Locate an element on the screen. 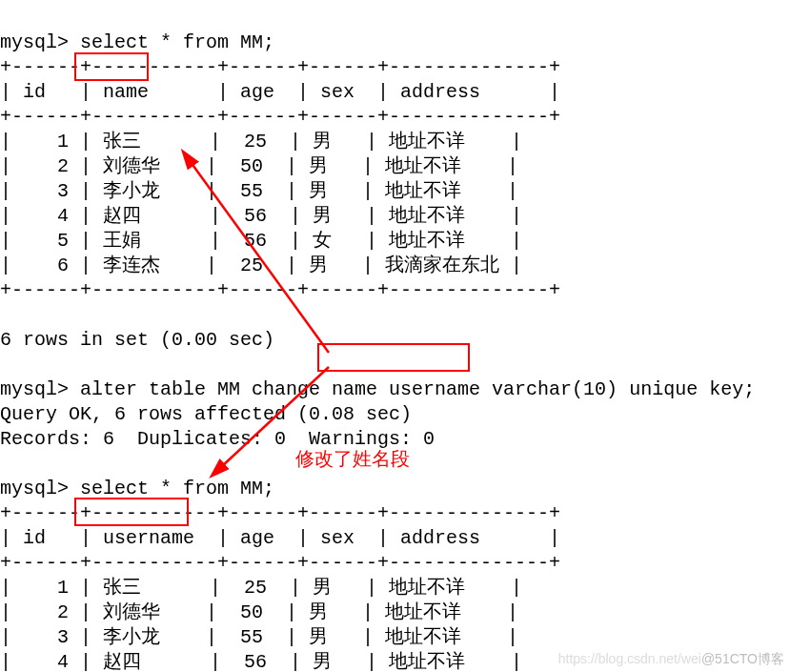 This screenshot has width=790, height=672. table2-row-1: | 1 | 张三 | 25 | 男 | 地址不详 | is located at coordinates (261, 587).